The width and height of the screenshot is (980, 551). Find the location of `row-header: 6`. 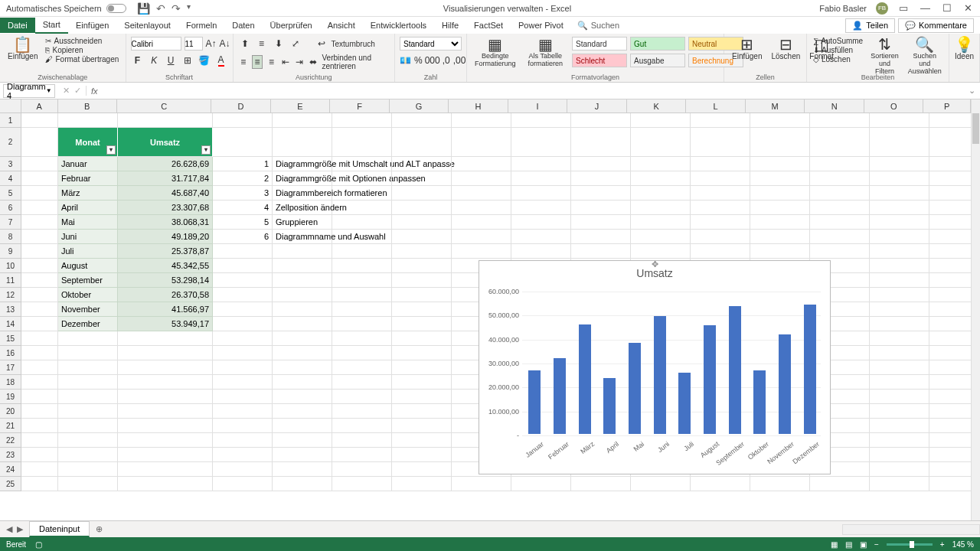

row-header: 6 is located at coordinates (11, 208).